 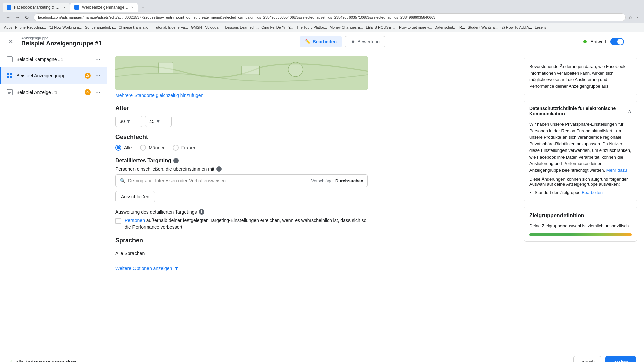 I want to click on footer-buttons: Zurück Weiter, so click(x=604, y=359).